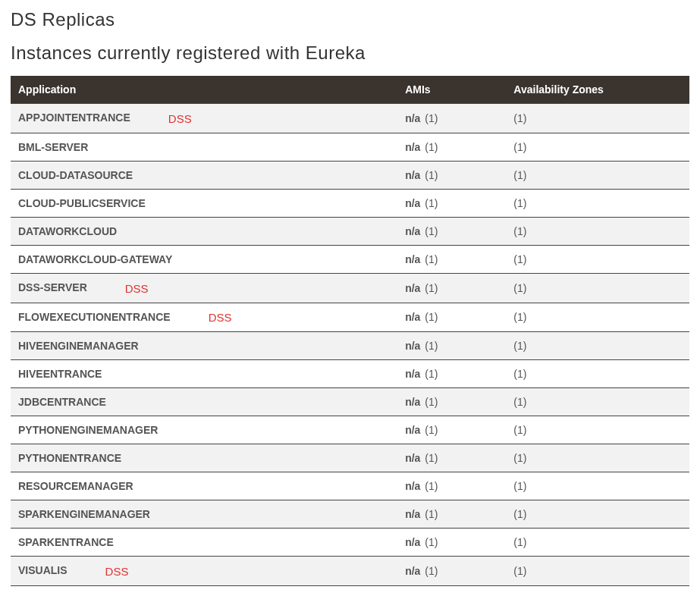 The image size is (700, 596). What do you see at coordinates (204, 259) in the screenshot?
I see `cell-application: DATAWORKCLOUD-GATEWAY` at bounding box center [204, 259].